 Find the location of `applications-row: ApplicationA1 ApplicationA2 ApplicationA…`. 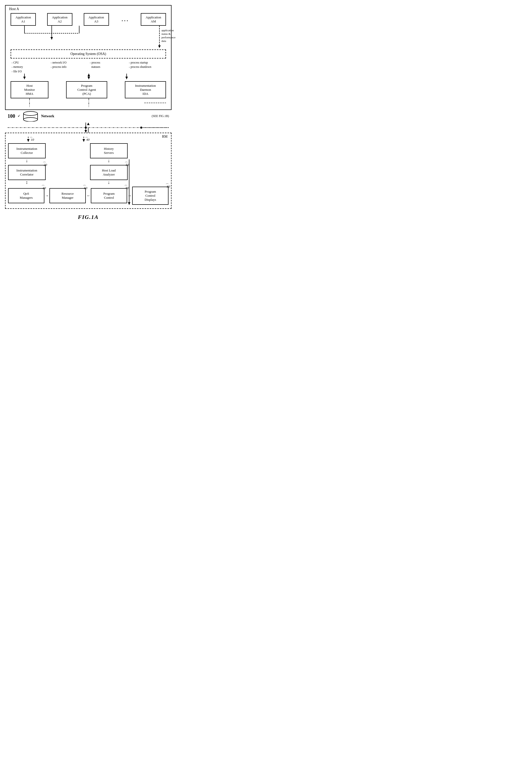

applications-row: ApplicationA1 ApplicationA2 ApplicationA… is located at coordinates (88, 19).